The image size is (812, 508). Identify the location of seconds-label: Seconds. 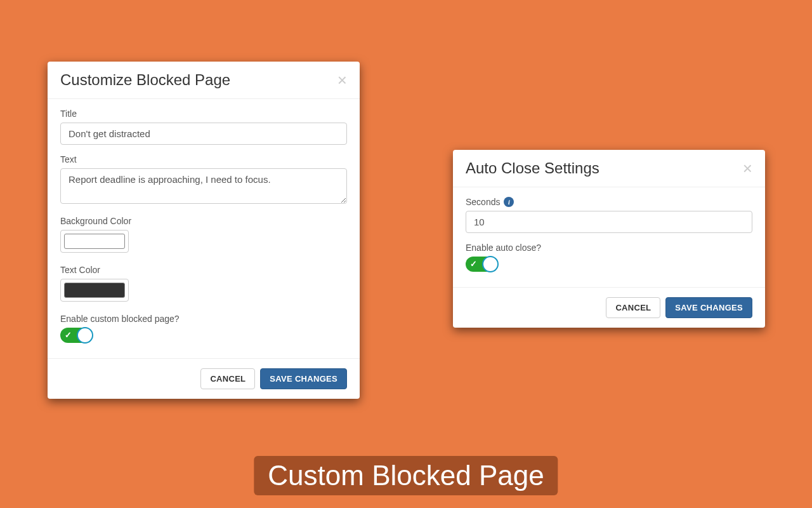
(483, 202).